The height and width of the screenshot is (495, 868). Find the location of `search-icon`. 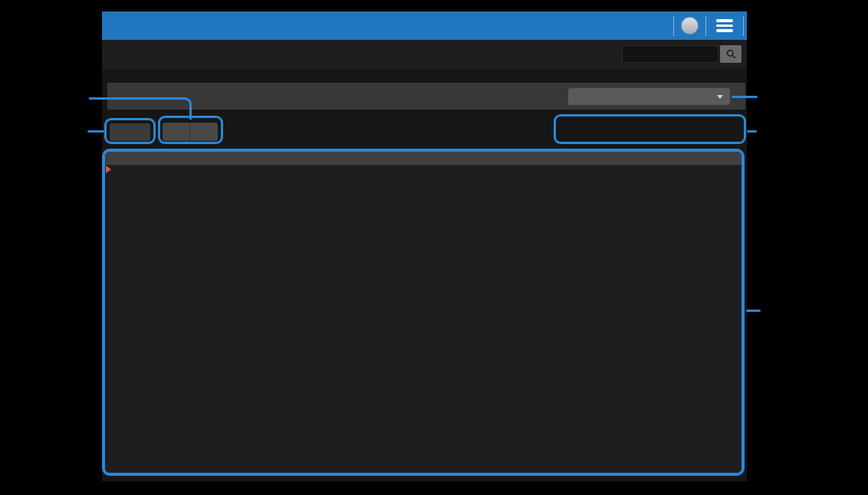

search-icon is located at coordinates (732, 54).